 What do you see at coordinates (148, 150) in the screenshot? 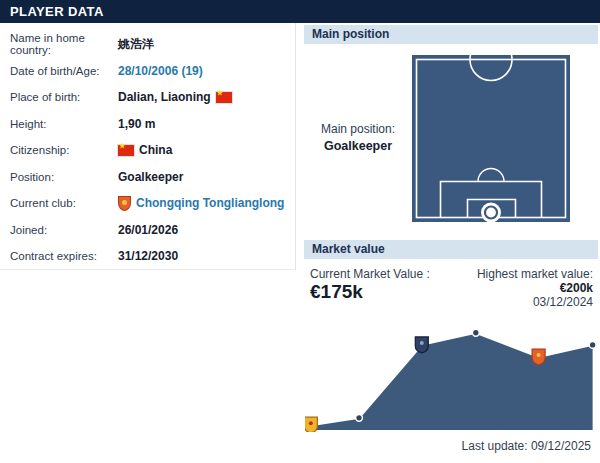
I see `row-citizenship: Citizenship: China` at bounding box center [148, 150].